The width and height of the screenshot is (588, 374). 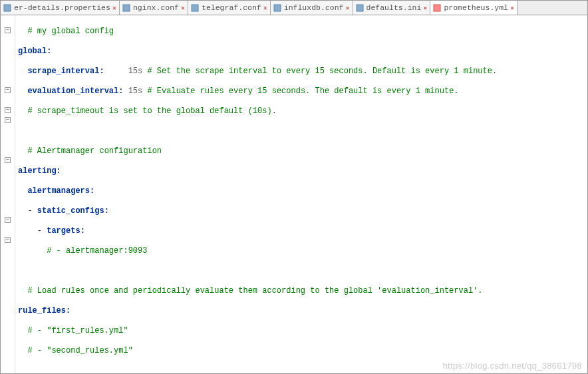 I want to click on code-comment: # Load rules once and periodically evalu…, so click(x=255, y=291).